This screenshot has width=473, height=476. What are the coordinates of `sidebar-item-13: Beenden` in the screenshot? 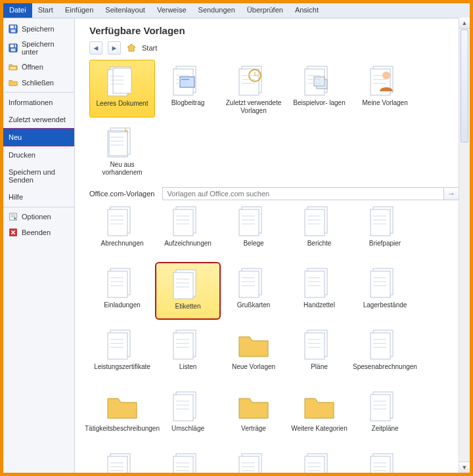 It's located at (39, 232).